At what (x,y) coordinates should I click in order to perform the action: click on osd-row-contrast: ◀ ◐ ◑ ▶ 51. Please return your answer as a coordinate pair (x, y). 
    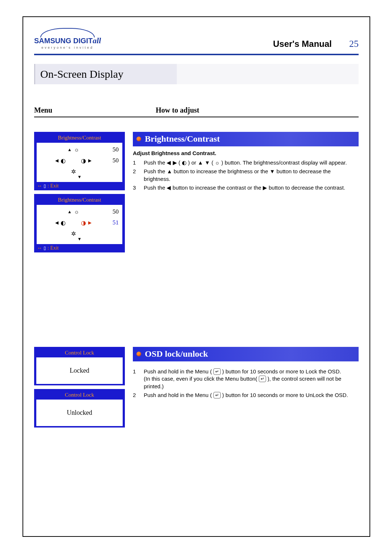
    Looking at the image, I should click on (79, 223).